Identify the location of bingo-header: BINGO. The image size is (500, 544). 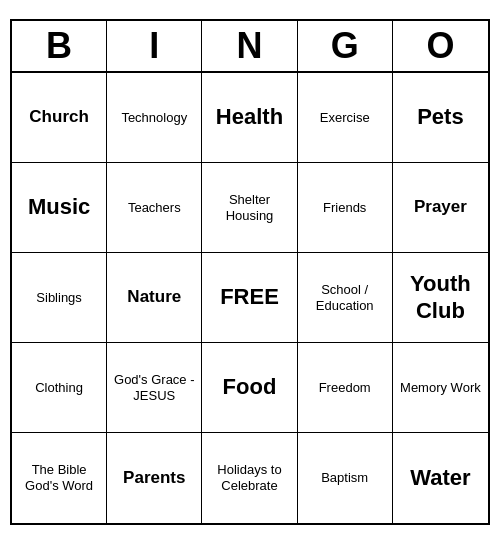
(250, 47).